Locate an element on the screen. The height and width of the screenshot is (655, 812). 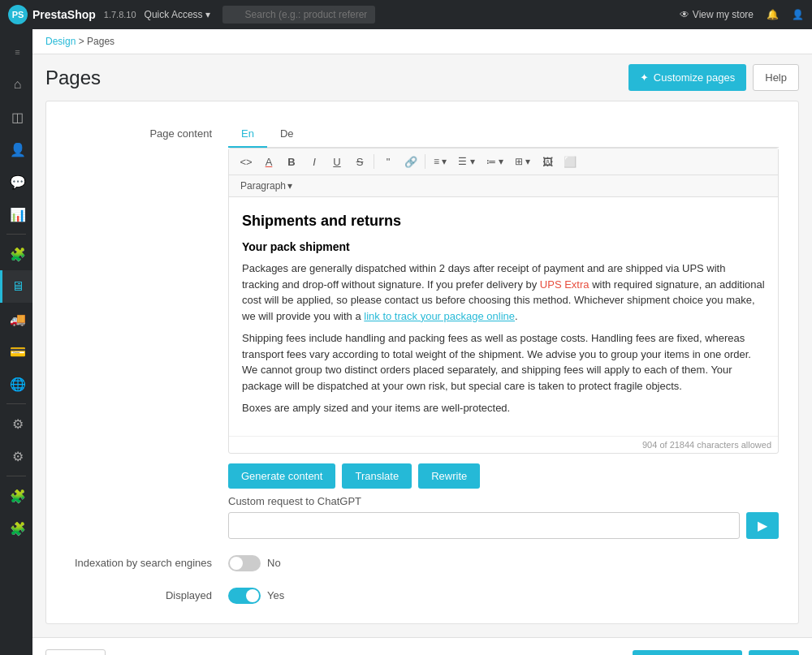
content-subheading: Your pack shipment is located at coordinates (503, 247).